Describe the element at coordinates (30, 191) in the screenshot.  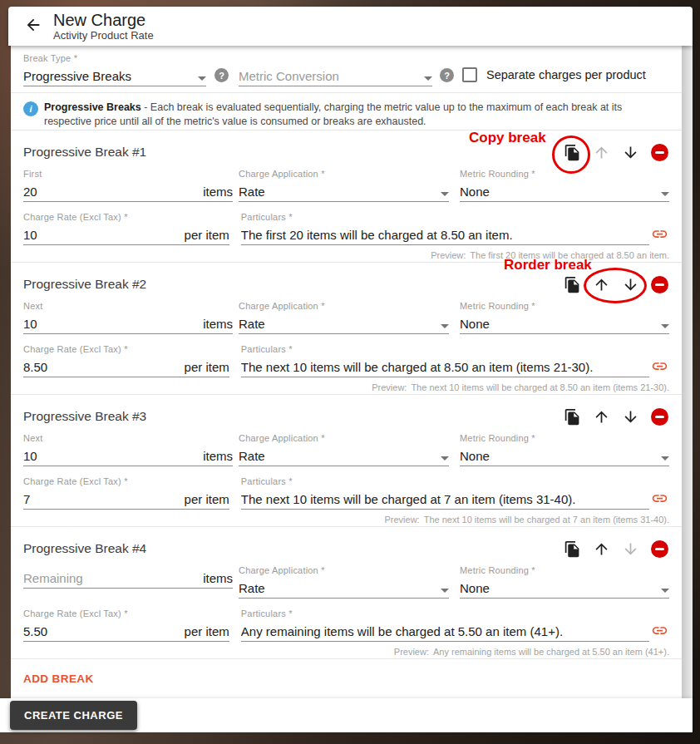
I see `qty-input: 20` at that location.